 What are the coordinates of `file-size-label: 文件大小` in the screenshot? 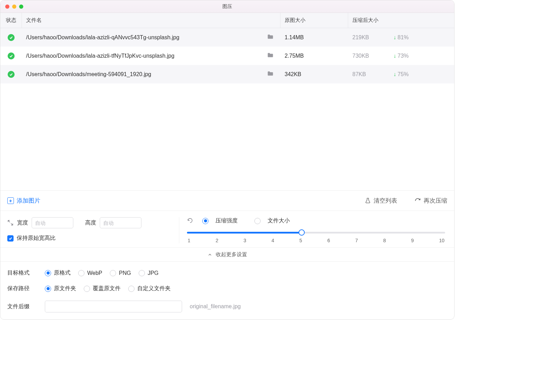 It's located at (279, 221).